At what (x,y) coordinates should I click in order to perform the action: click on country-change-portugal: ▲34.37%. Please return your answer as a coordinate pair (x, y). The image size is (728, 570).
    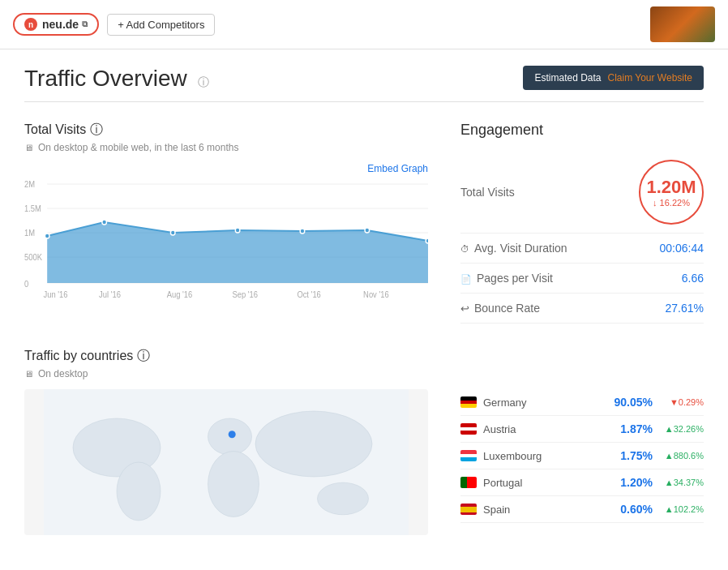
    Looking at the image, I should click on (681, 482).